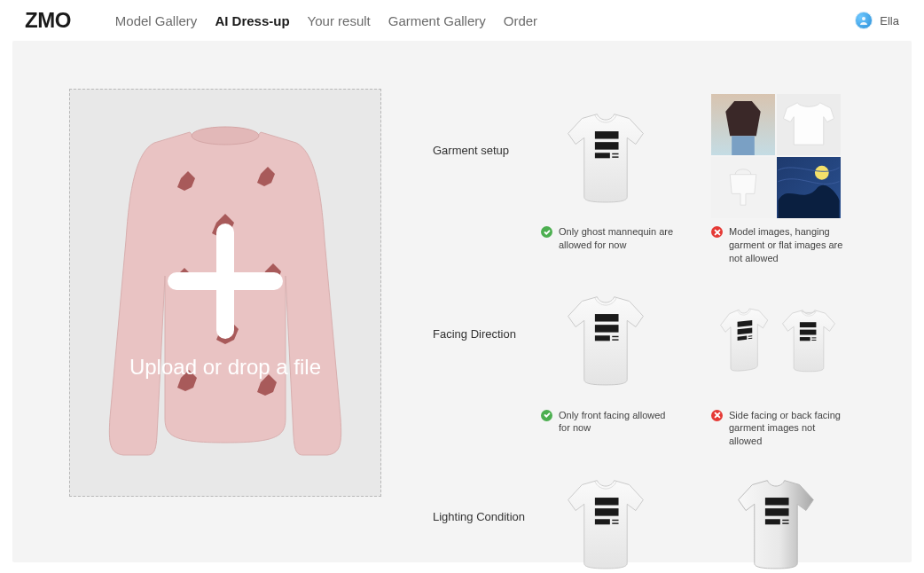 This screenshot has height=573, width=924. What do you see at coordinates (782, 364) in the screenshot?
I see `example-bad: Side facing or back facing garment image…` at bounding box center [782, 364].